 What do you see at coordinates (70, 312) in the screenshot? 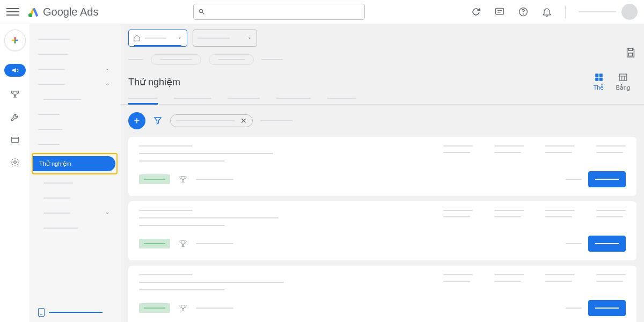
I see `sidebar-footer` at bounding box center [70, 312].